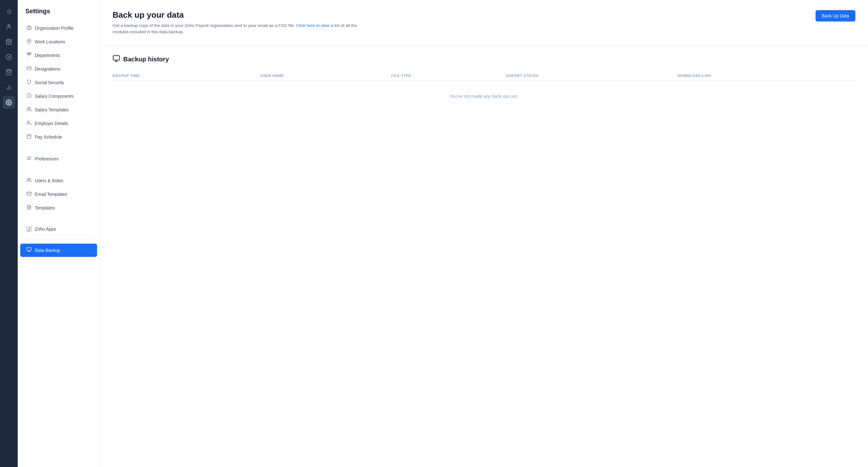 The image size is (868, 467). Describe the element at coordinates (9, 42) in the screenshot. I see `calendar-check-icon` at that location.